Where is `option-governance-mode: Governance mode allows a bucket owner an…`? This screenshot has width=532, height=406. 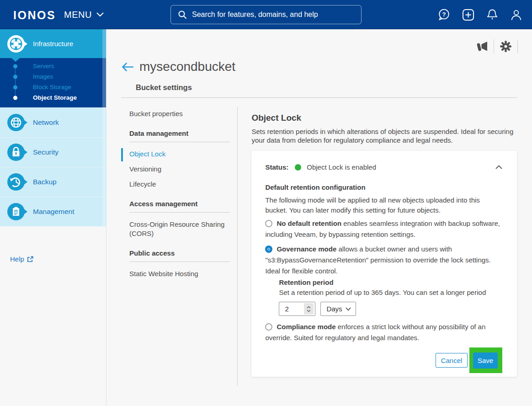
option-governance-mode: Governance mode allows a bucket owner an… is located at coordinates (384, 260).